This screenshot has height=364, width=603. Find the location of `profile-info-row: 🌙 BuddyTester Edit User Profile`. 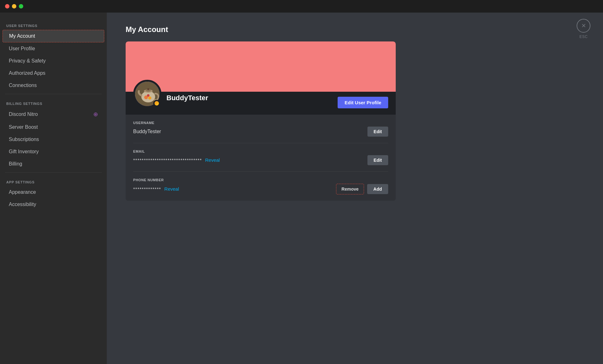

profile-info-row: 🌙 BuddyTester Edit User Profile is located at coordinates (261, 103).